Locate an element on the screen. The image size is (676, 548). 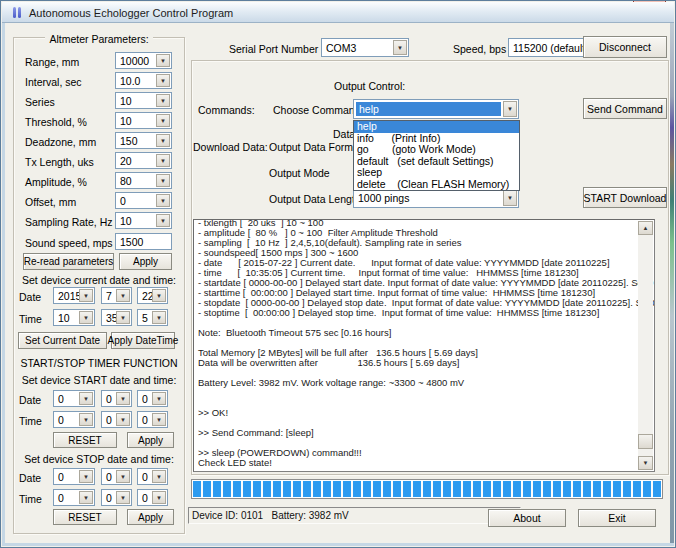
serial-port-label: Serial Port Number is located at coordinates (274, 49).